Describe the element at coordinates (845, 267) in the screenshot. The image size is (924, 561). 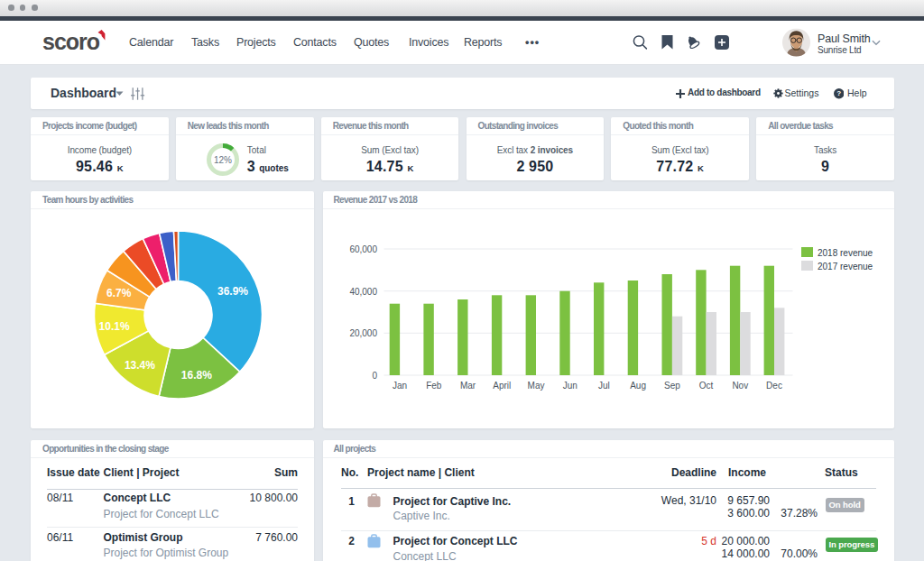
I see `svg-text: 2017 revenue` at that location.